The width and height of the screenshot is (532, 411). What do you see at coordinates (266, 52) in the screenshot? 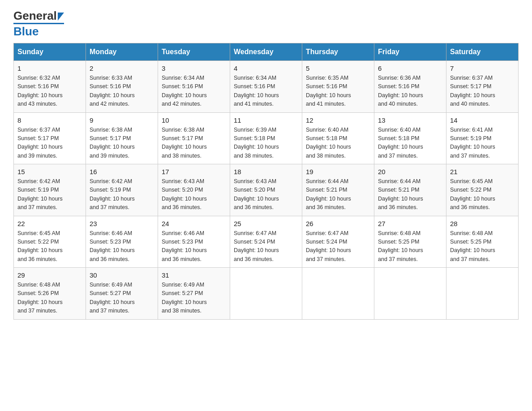
I see `column-header-wednesday: Wednesday` at bounding box center [266, 52].